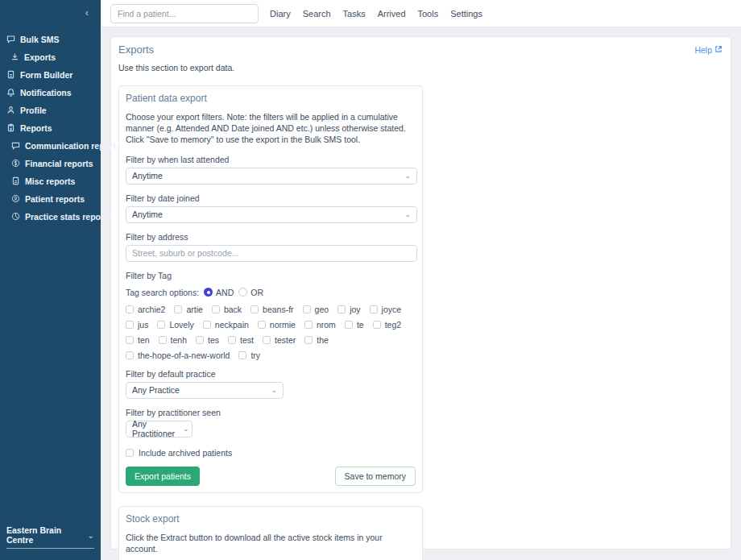 The width and height of the screenshot is (741, 560). Describe the element at coordinates (232, 325) in the screenshot. I see `tag-label: neckpain` at that location.